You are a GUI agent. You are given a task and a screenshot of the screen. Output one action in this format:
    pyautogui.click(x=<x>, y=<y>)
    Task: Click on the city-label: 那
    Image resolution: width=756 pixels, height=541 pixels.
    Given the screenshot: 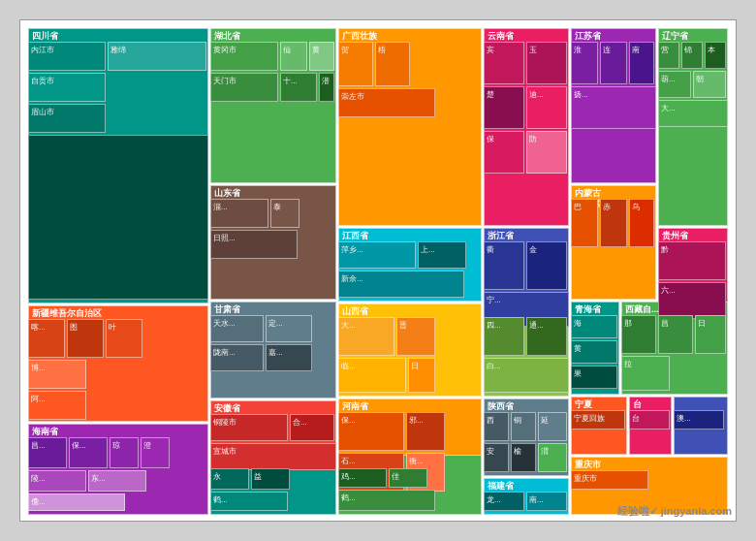 What is the action you would take?
    pyautogui.click(x=628, y=324)
    